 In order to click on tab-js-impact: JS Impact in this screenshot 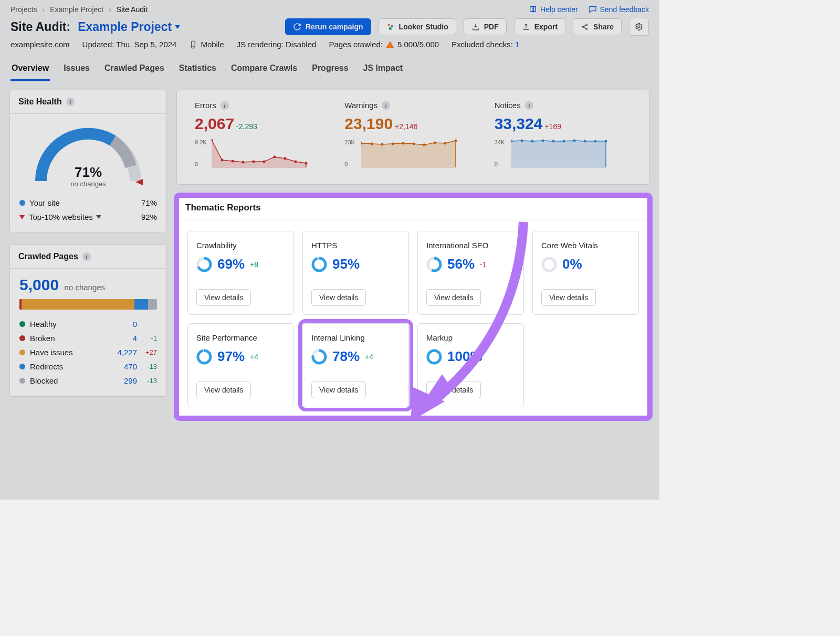, I will do `click(383, 69)`.